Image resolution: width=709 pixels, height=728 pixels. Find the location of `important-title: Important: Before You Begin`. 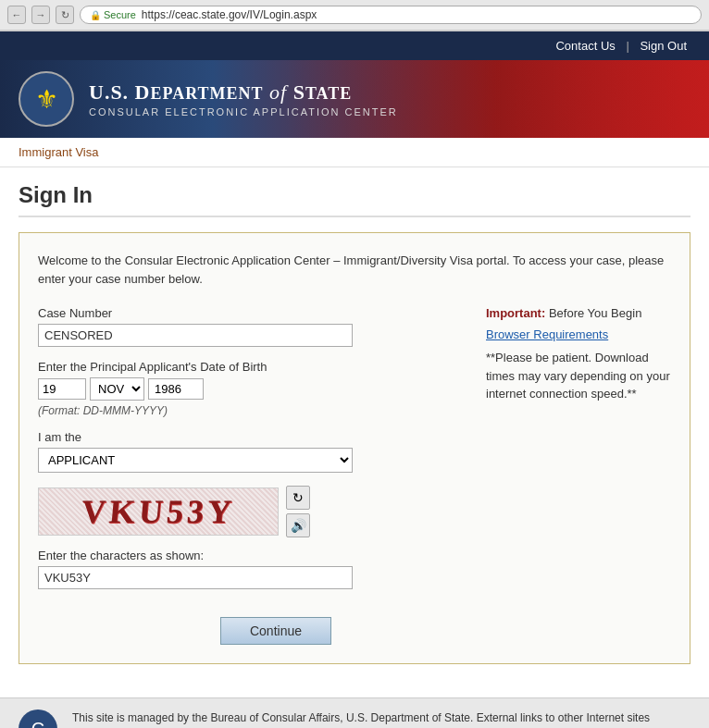

important-title: Important: Before You Begin is located at coordinates (578, 313).